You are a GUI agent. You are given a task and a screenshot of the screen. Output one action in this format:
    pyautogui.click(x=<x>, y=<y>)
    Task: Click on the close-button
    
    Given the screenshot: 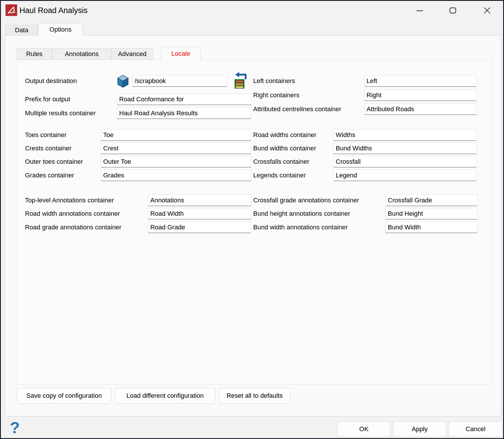 What is the action you would take?
    pyautogui.click(x=487, y=10)
    